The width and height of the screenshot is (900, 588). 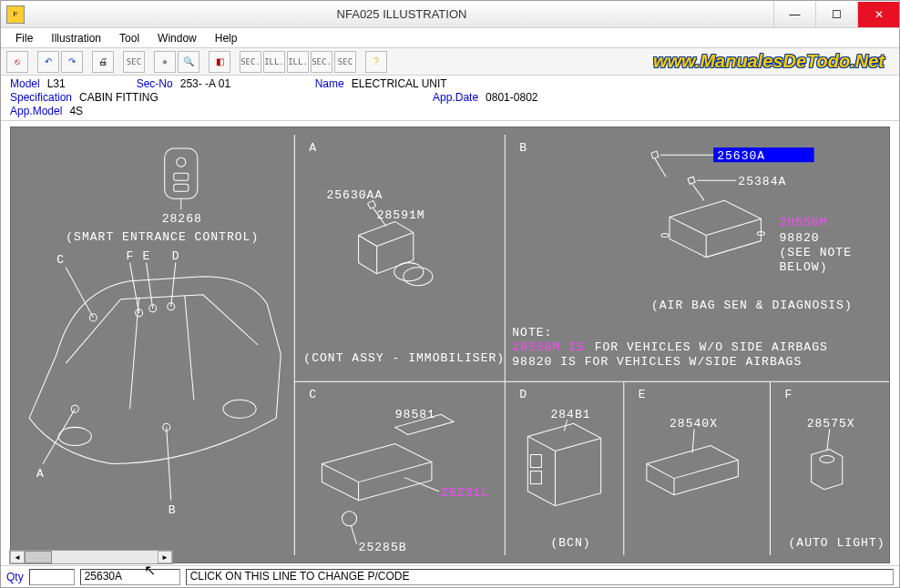 I want to click on nav-sec-down-icon: SEC., so click(x=251, y=62).